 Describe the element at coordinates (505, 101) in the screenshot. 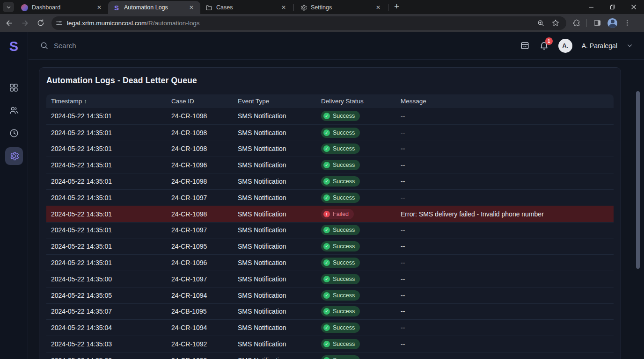

I see `column-header-message: Message` at that location.